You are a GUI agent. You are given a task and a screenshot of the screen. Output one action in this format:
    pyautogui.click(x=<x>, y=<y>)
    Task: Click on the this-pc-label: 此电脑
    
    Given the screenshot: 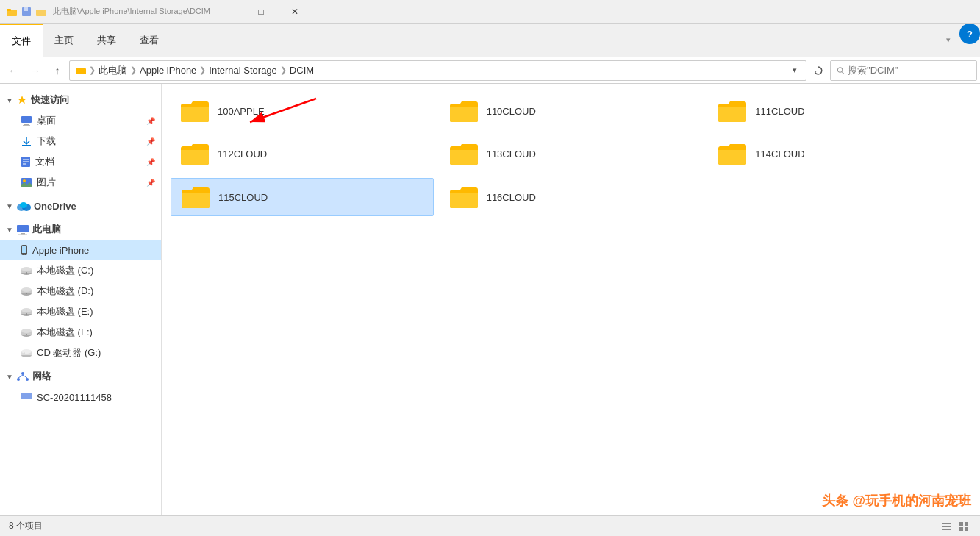 What is the action you would take?
    pyautogui.click(x=47, y=229)
    